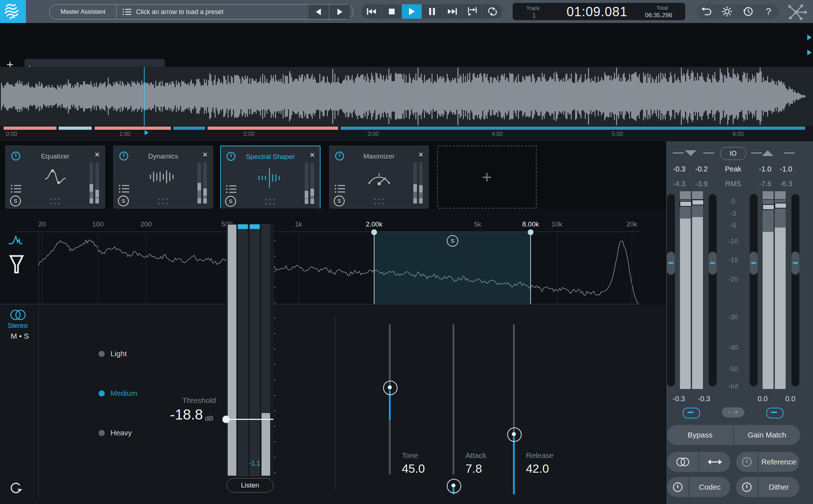 The width and height of the screenshot is (813, 504). What do you see at coordinates (115, 433) in the screenshot?
I see `mode-radio-heavy: Heavy` at bounding box center [115, 433].